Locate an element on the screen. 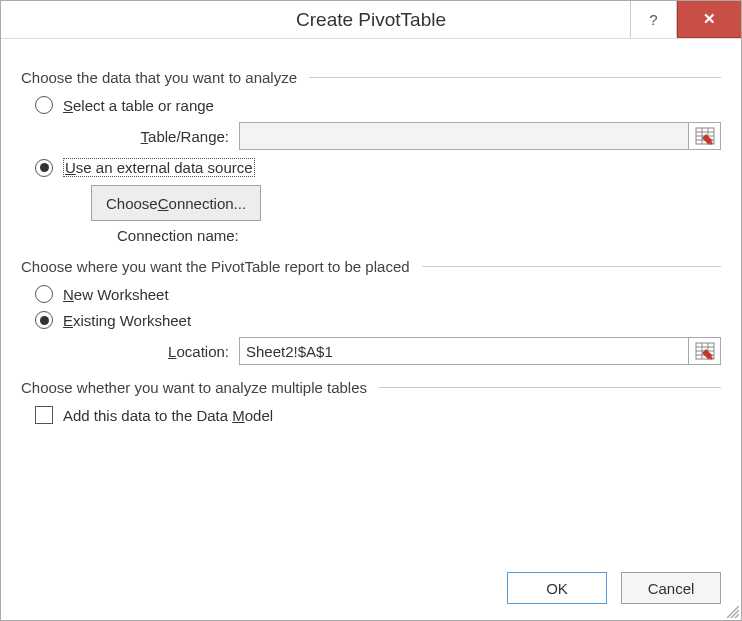 The image size is (742, 621). help-button: ? is located at coordinates (654, 20).